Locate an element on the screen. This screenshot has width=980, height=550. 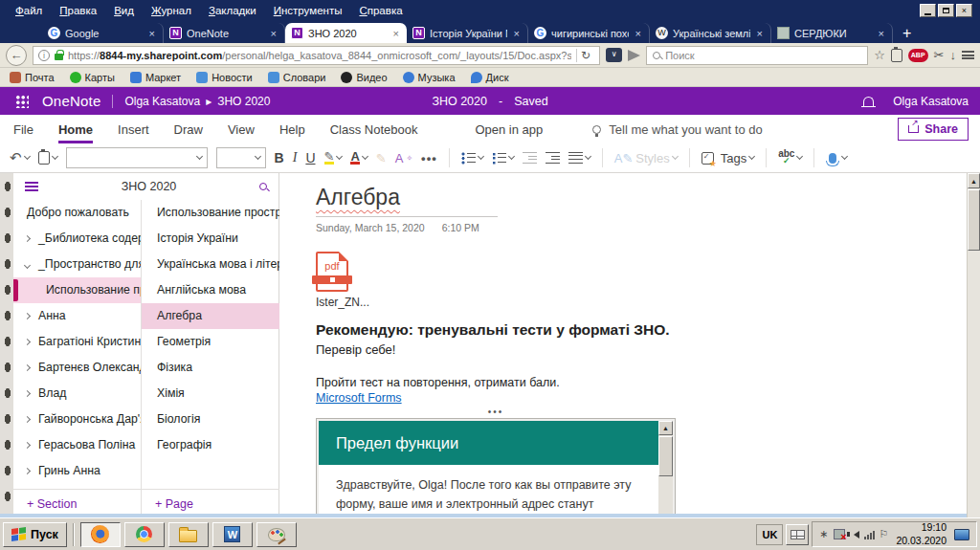
bookmark-news: Новости is located at coordinates (224, 77).